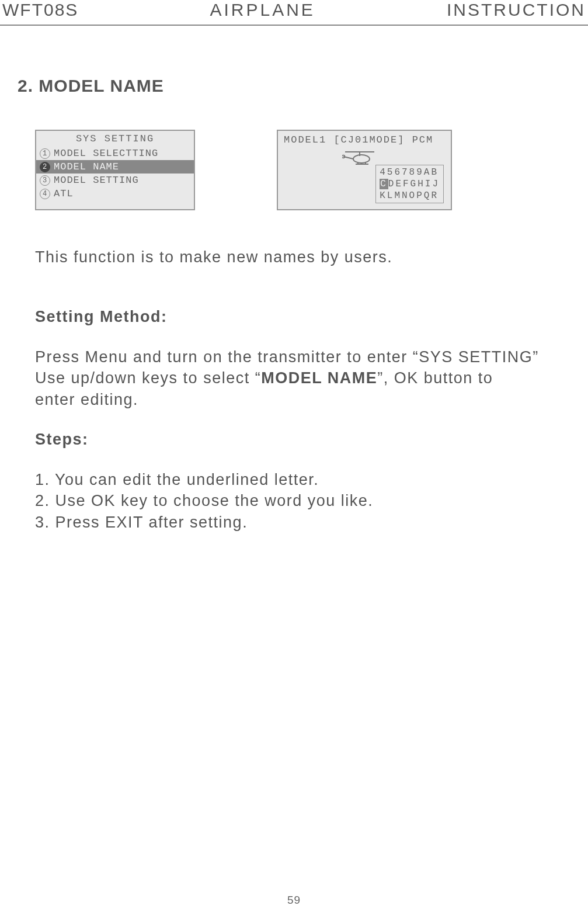 The height and width of the screenshot is (916, 588). I want to click on method-bold-term: MODEL NAME, so click(319, 378).